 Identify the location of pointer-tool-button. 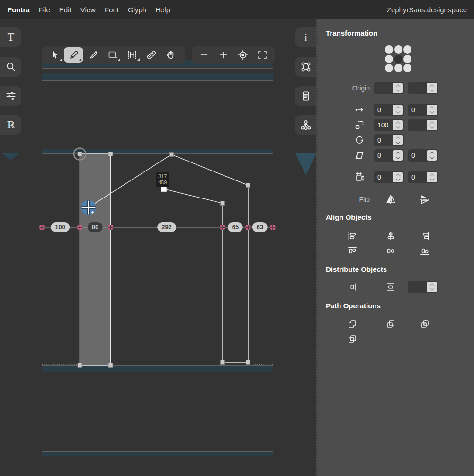
(54, 55).